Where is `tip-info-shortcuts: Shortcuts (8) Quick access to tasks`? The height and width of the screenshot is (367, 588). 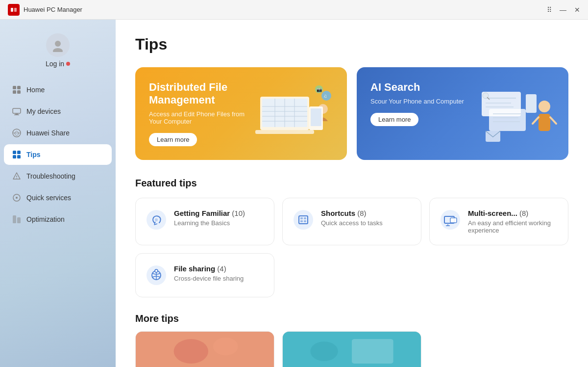 tip-info-shortcuts: Shortcuts (8) Quick access to tasks is located at coordinates (352, 218).